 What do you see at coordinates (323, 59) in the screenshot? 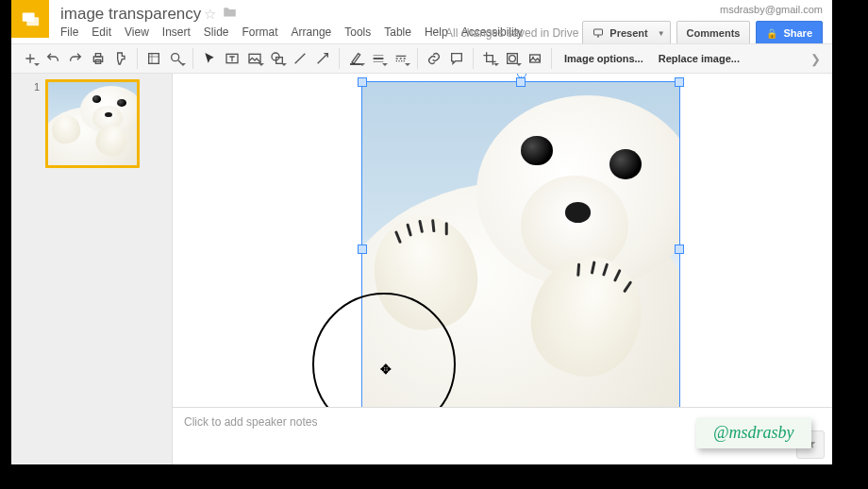
I see `arrow-tool` at bounding box center [323, 59].